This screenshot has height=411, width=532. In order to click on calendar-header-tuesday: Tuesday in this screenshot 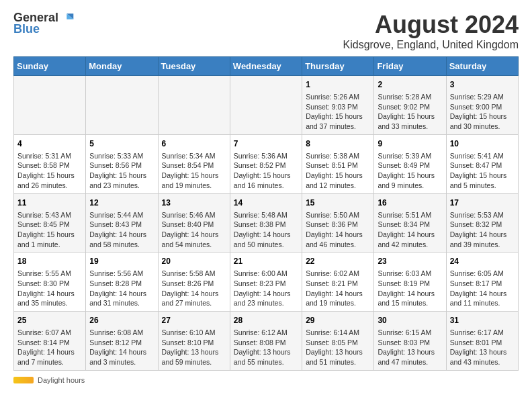, I will do `click(193, 66)`.